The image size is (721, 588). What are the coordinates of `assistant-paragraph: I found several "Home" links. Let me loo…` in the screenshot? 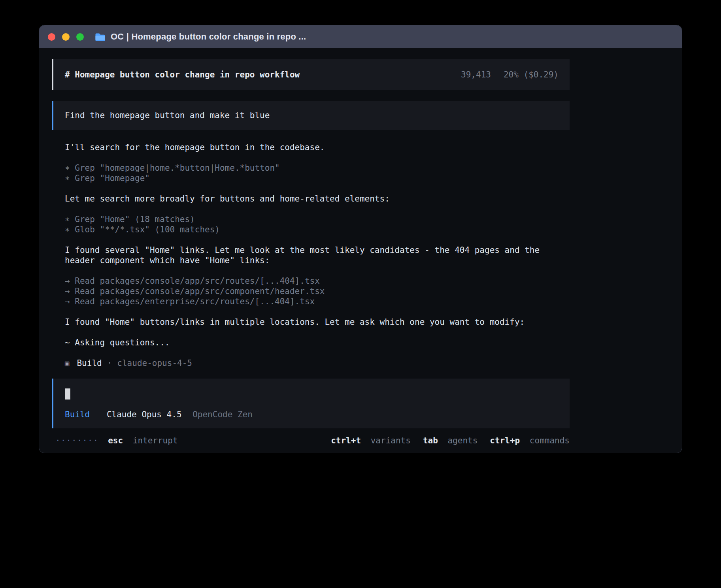 It's located at (309, 255).